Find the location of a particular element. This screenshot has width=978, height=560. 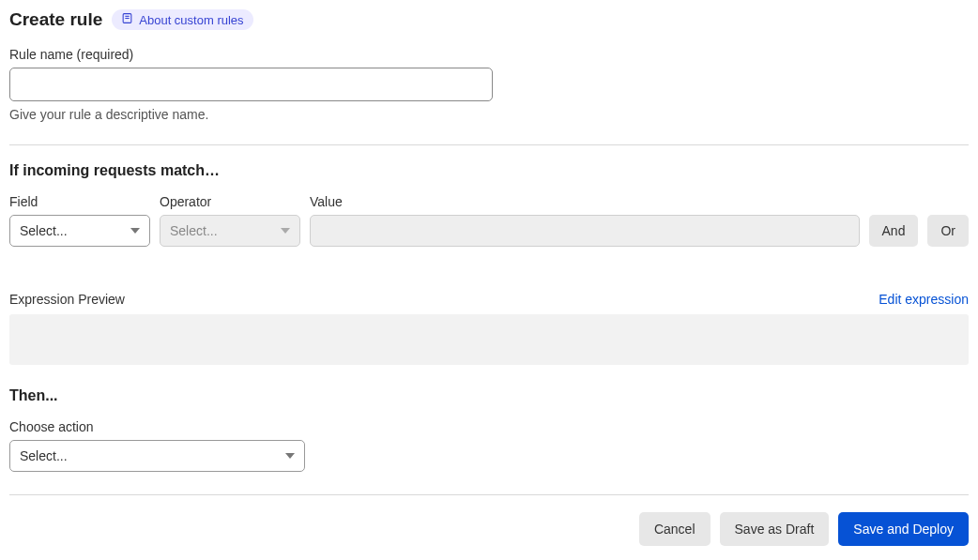

about-link-label: About custom rules is located at coordinates (191, 21).